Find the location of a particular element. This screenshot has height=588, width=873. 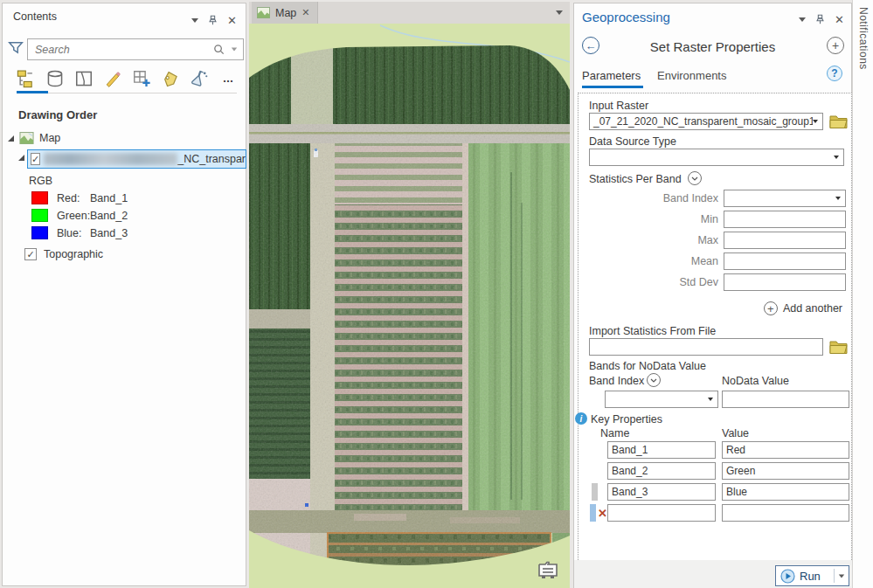

name-column-label: Name is located at coordinates (615, 433).